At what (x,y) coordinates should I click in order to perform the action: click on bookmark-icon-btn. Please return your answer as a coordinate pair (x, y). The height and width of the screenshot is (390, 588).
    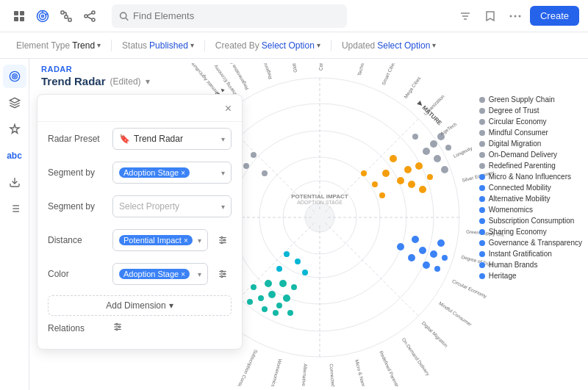
    Looking at the image, I should click on (490, 16).